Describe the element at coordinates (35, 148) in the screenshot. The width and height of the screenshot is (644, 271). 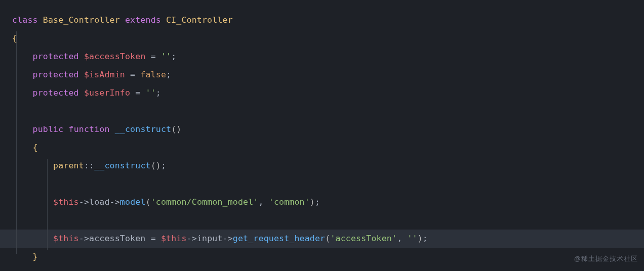
I see `ctor-brace-open: {` at that location.